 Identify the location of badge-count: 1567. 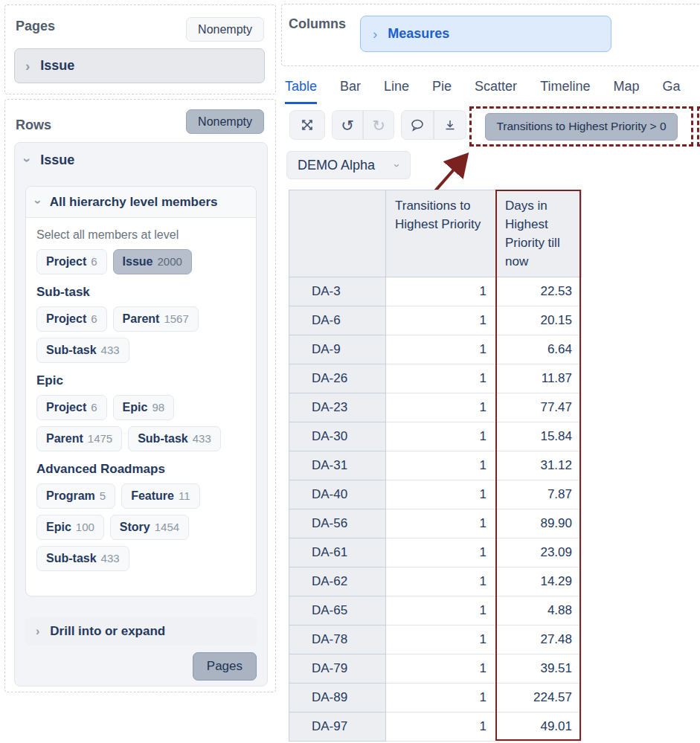
(176, 318).